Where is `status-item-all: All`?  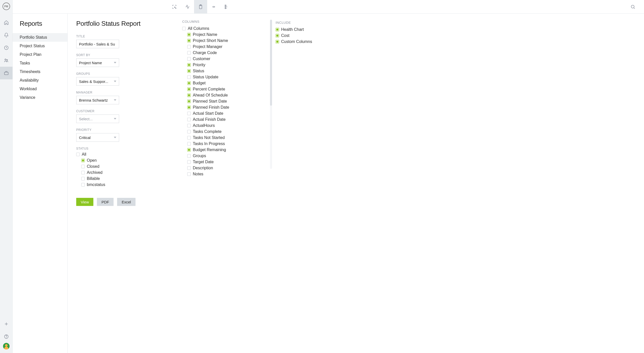
status-item-all: All is located at coordinates (127, 154).